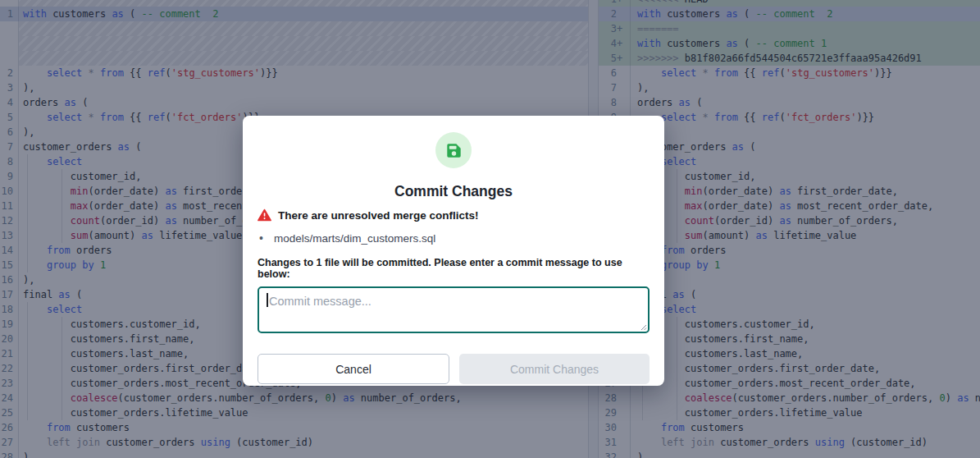 The height and width of the screenshot is (458, 980). Describe the element at coordinates (454, 310) in the screenshot. I see `commit-message-field` at that location.